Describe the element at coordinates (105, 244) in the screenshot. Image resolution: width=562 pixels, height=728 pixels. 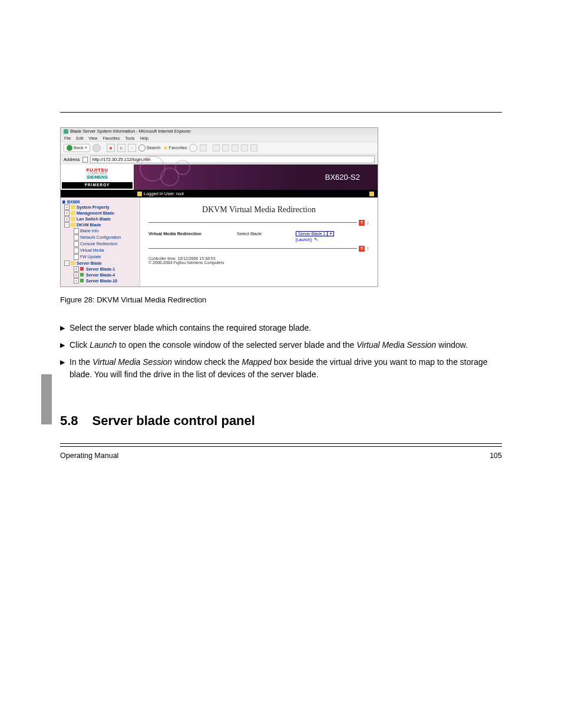
I see `tree-item-console-redirection: Console Redirection` at that location.